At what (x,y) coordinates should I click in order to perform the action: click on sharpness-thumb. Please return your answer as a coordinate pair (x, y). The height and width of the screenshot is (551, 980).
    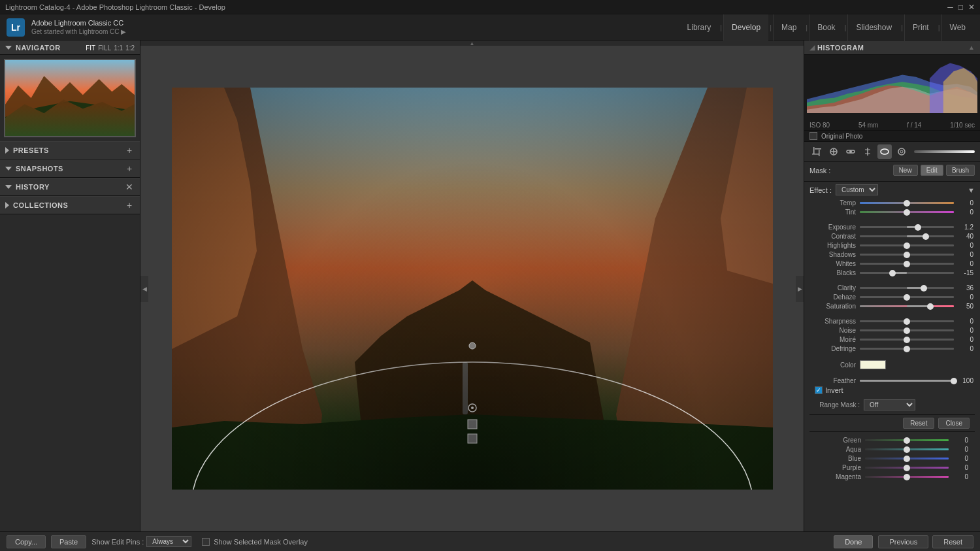
    Looking at the image, I should click on (907, 322).